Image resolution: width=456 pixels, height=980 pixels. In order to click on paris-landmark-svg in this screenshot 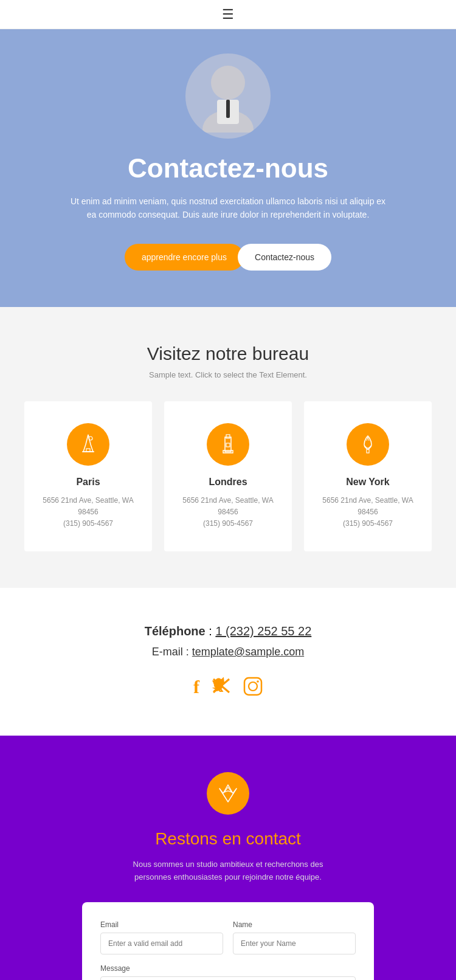, I will do `click(88, 444)`.